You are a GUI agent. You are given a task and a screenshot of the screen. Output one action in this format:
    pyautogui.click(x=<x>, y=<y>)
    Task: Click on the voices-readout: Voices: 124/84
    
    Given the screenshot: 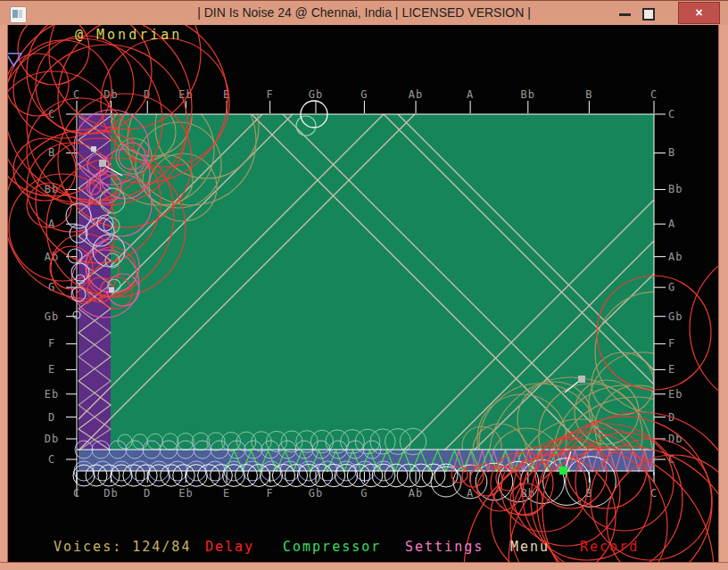 What is the action you would take?
    pyautogui.click(x=122, y=547)
    